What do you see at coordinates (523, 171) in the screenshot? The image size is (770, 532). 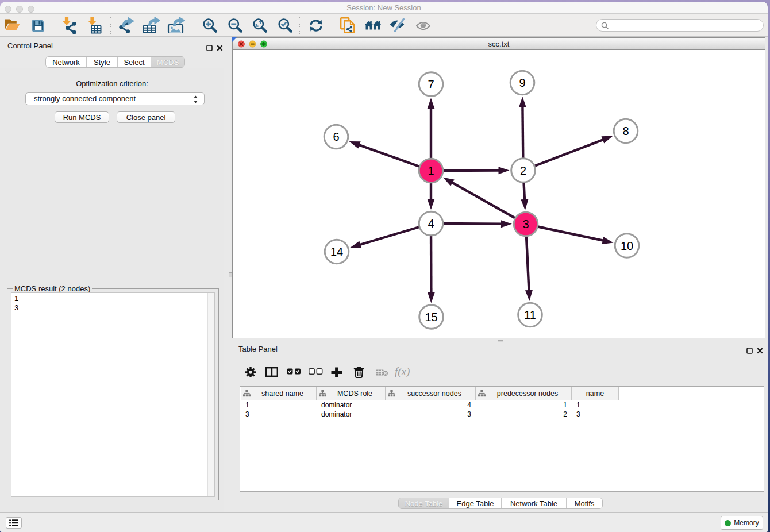 I see `graph-node-2: 2` at bounding box center [523, 171].